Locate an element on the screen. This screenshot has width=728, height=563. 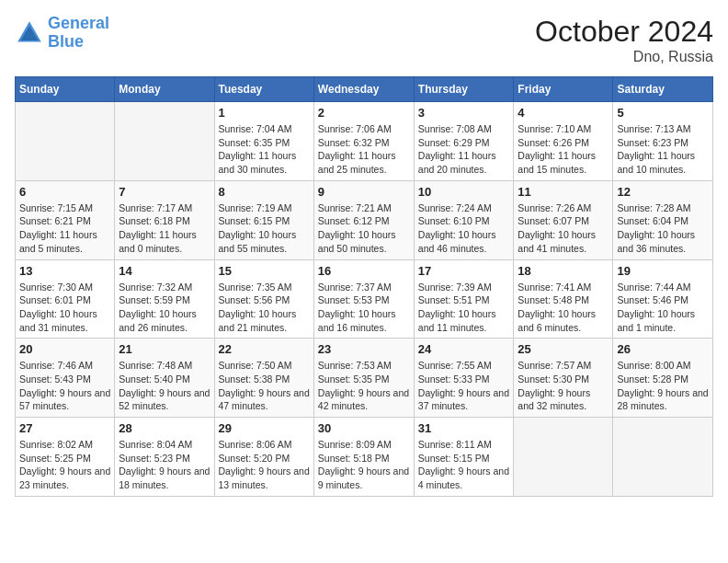
logo: General Blue is located at coordinates (63, 33).